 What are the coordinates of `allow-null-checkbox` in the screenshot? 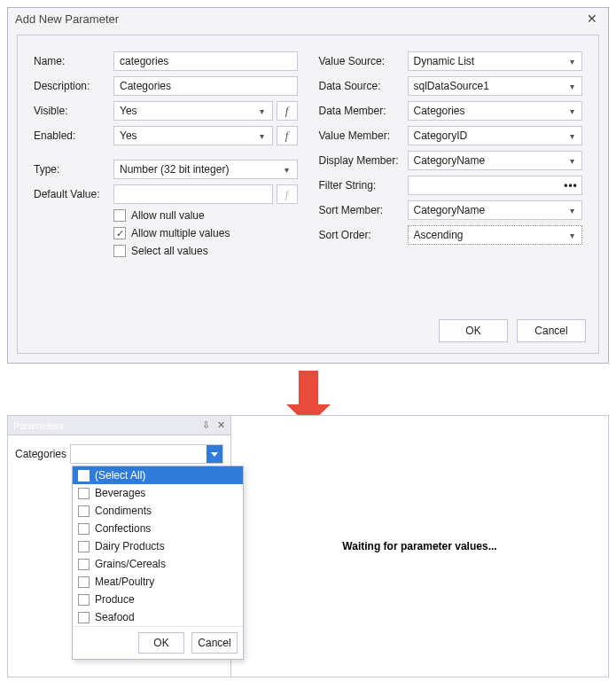 It's located at (120, 215).